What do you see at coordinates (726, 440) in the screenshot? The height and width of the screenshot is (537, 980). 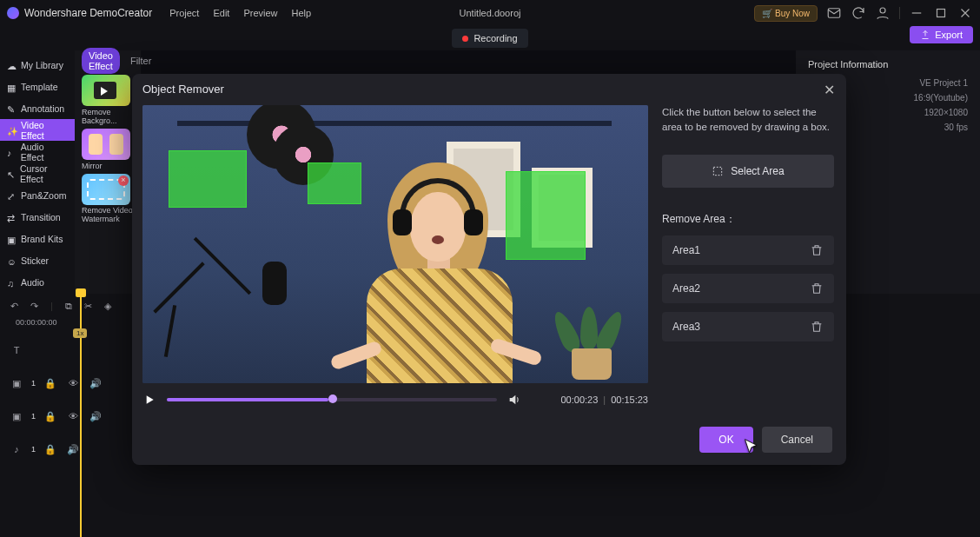 I see `ok-button: OK` at bounding box center [726, 440].